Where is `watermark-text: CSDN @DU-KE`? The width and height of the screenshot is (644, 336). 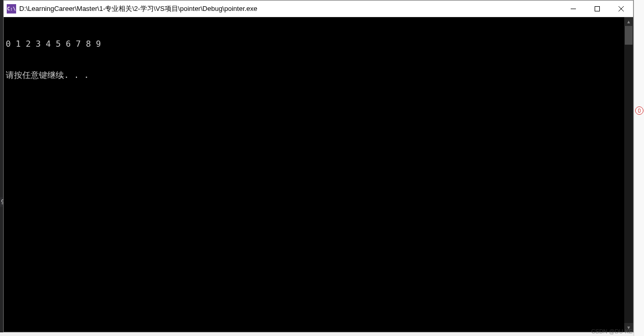
watermark-text: CSDN @DU-KE is located at coordinates (612, 331).